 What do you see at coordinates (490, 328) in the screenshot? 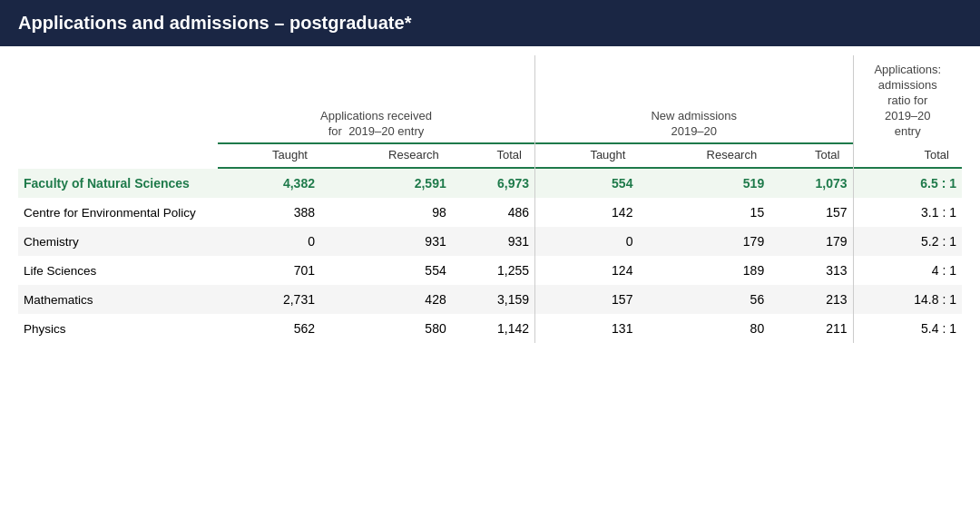
I see `table-row: Physics 562 580 1,142 131 80 211 5.4 : 1` at bounding box center [490, 328].